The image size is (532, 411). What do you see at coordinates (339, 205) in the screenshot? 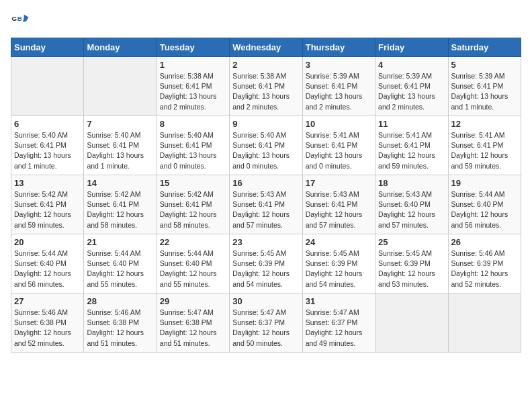
I see `calendar-cell: 17Sunrise: 5:43 AM Sunset: 6:41 PM Dayli…` at bounding box center [339, 205].